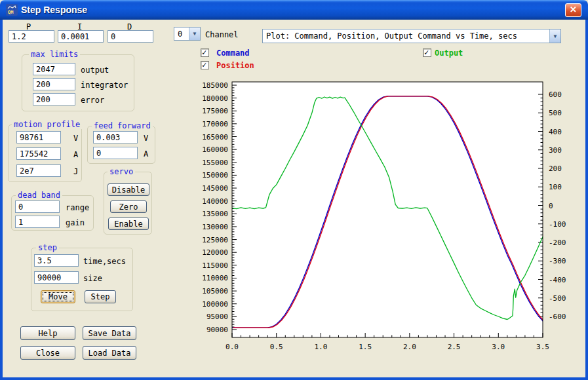 Image resolution: width=588 pixels, height=380 pixels. I want to click on max-error-field, so click(54, 100).